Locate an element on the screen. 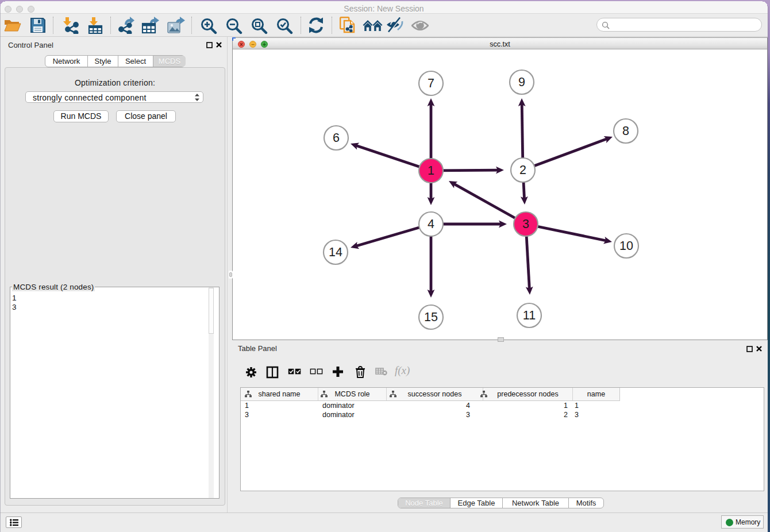 This screenshot has width=770, height=532. svg-text: 2 is located at coordinates (523, 170).